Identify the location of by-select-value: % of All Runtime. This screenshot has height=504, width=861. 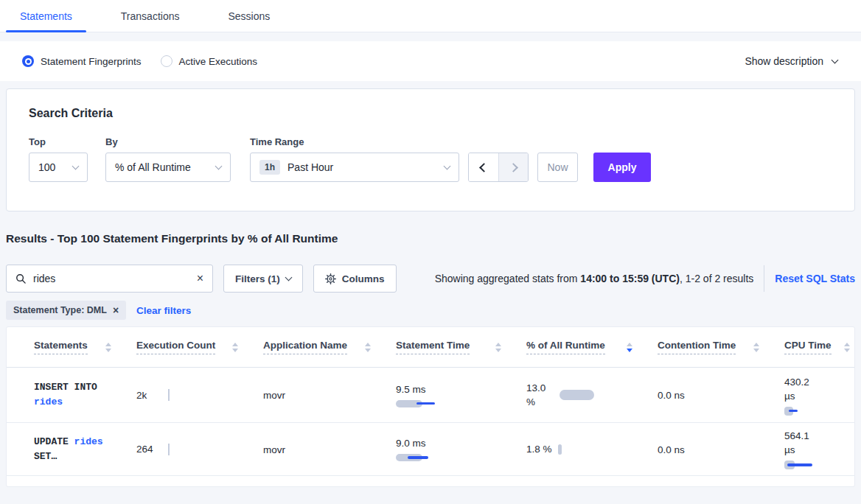
(153, 167).